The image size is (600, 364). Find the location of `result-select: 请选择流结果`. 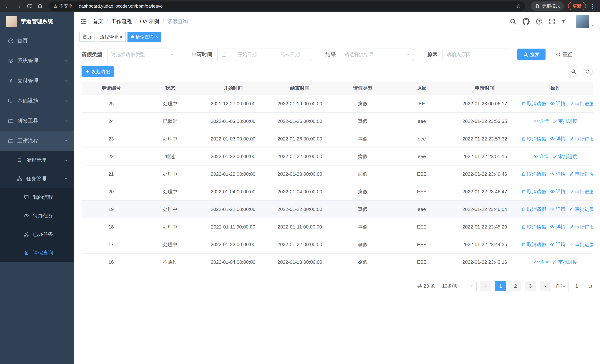

result-select: 请选择流结果 is located at coordinates (377, 55).